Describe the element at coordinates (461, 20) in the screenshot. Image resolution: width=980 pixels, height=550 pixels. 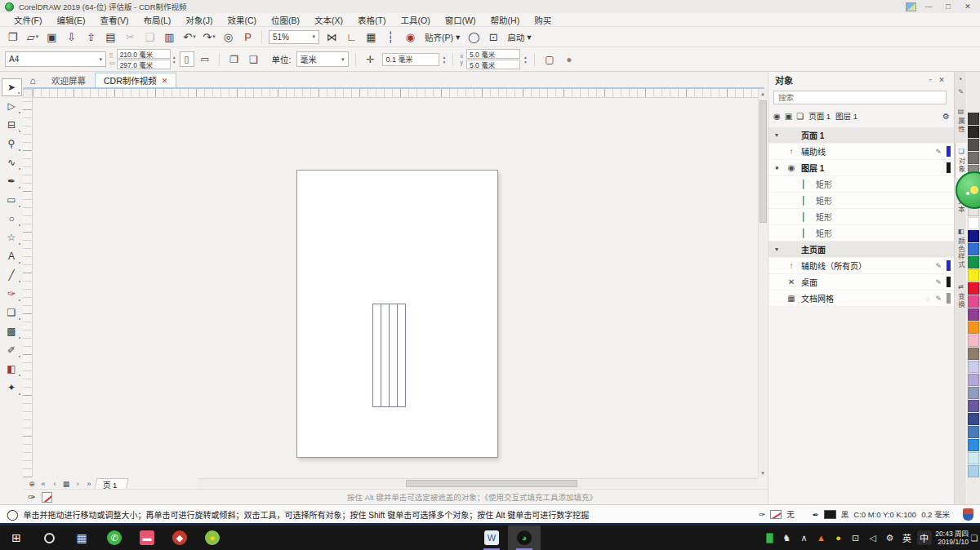
I see `menu-item: 窗口(W)` at that location.